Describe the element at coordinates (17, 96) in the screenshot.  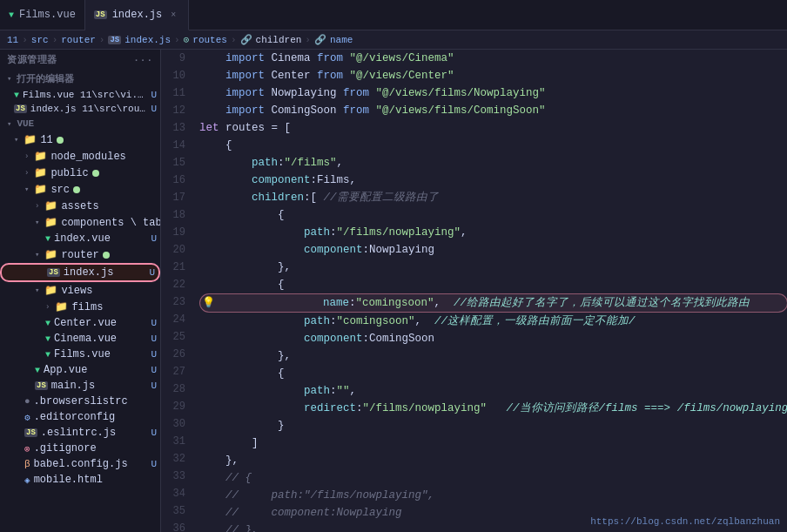
I see `vue-icon-small: ▼` at that location.